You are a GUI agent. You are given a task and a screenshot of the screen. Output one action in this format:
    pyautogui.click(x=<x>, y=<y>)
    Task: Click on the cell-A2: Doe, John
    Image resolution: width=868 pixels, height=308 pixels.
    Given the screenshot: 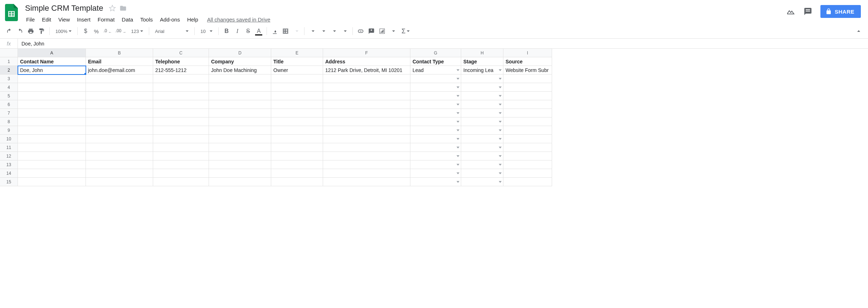 What is the action you would take?
    pyautogui.click(x=52, y=70)
    